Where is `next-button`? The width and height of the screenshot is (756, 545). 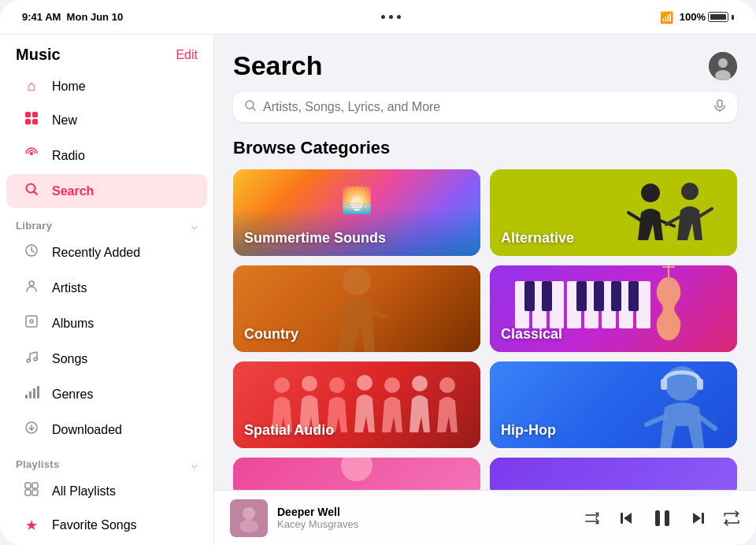 next-button is located at coordinates (699, 518).